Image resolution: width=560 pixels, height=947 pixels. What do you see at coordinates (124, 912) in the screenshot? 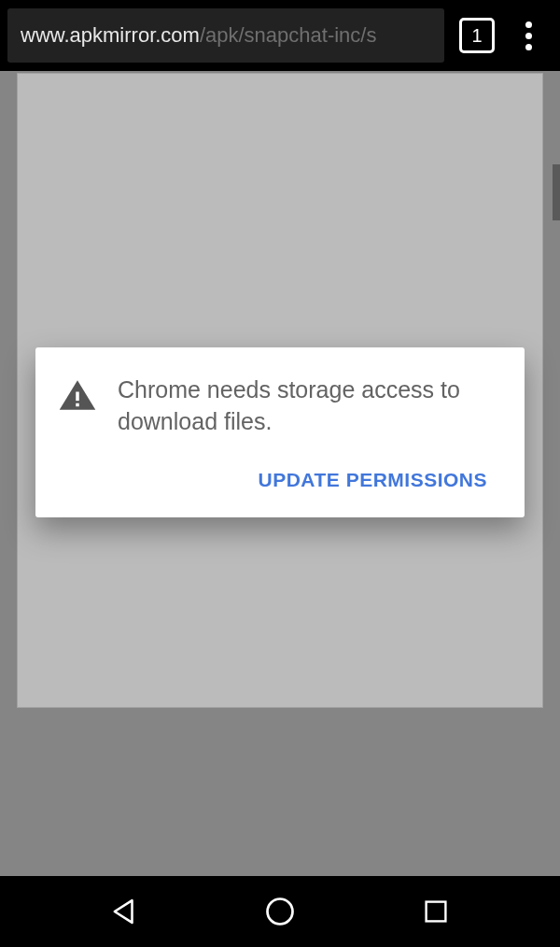
I see `back-button` at bounding box center [124, 912].